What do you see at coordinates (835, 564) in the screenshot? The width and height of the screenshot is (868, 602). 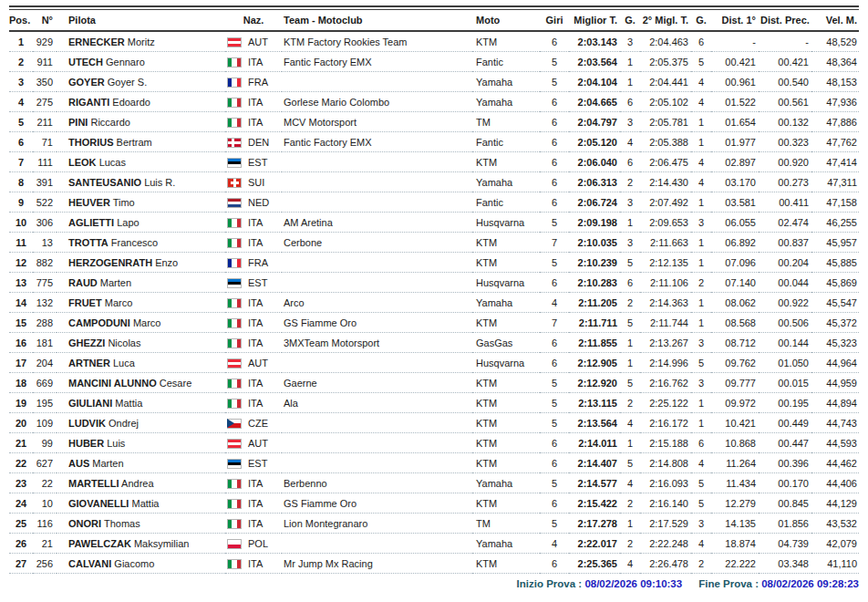 I see `avg-speed-cell: 41,110` at bounding box center [835, 564].